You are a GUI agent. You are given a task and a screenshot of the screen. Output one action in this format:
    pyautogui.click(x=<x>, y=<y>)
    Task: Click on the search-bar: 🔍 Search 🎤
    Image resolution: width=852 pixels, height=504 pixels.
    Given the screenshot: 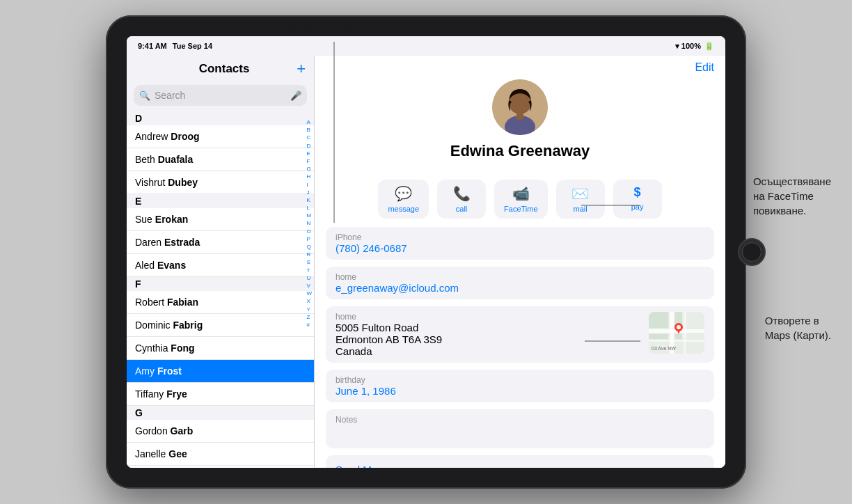 What is the action you would take?
    pyautogui.click(x=220, y=95)
    